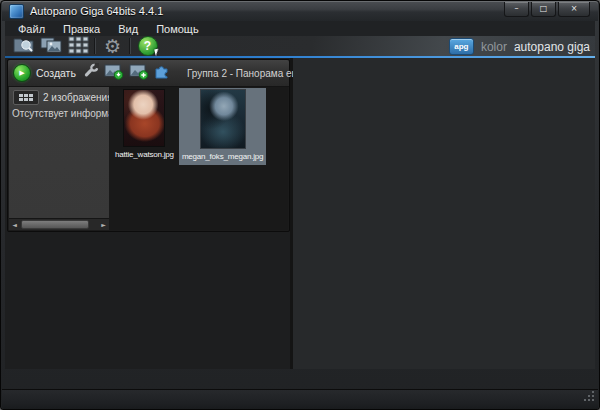 The width and height of the screenshot is (600, 410). What do you see at coordinates (520, 46) in the screenshot?
I see `brand-area: apg kolor autopano giga` at bounding box center [520, 46].